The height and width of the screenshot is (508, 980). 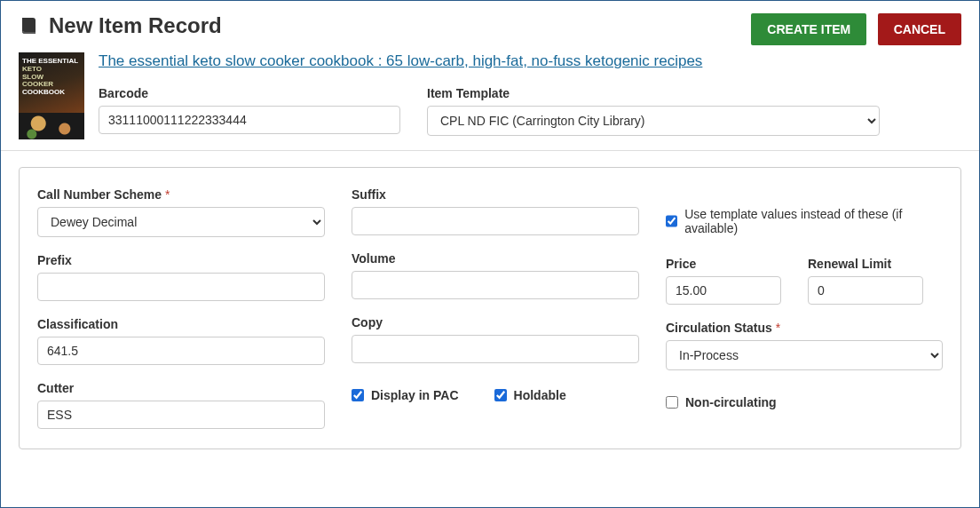 I want to click on copy-input, so click(x=495, y=349).